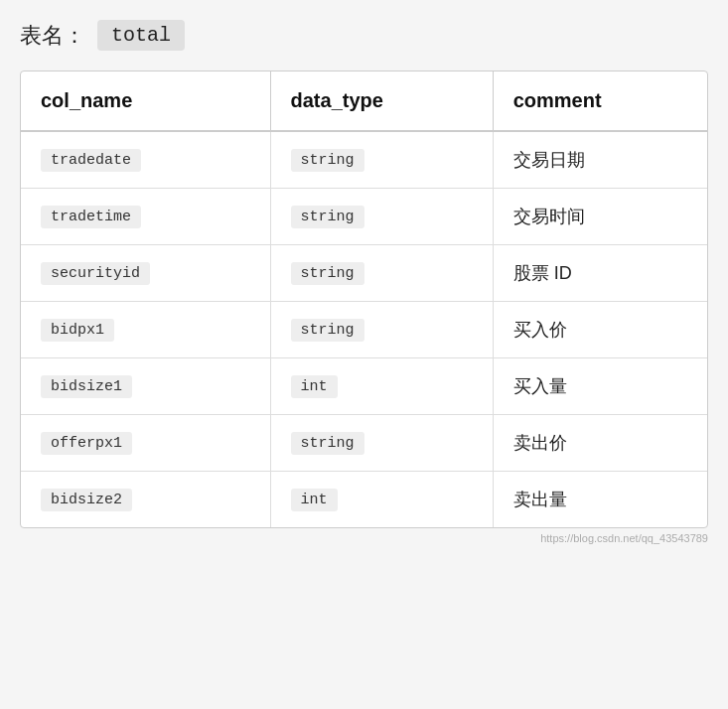 The image size is (728, 709). What do you see at coordinates (364, 274) in the screenshot?
I see `table-row: securityidstring股票 ID` at bounding box center [364, 274].